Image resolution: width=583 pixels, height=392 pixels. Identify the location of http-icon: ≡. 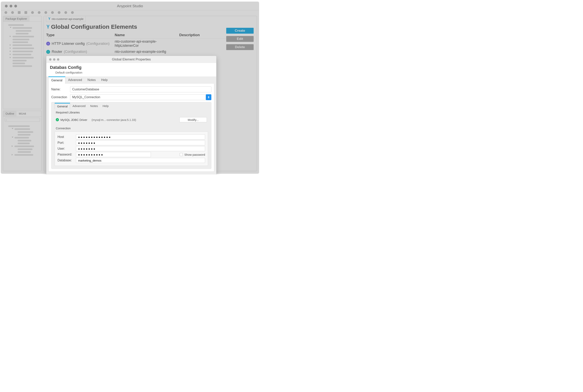
(48, 44).